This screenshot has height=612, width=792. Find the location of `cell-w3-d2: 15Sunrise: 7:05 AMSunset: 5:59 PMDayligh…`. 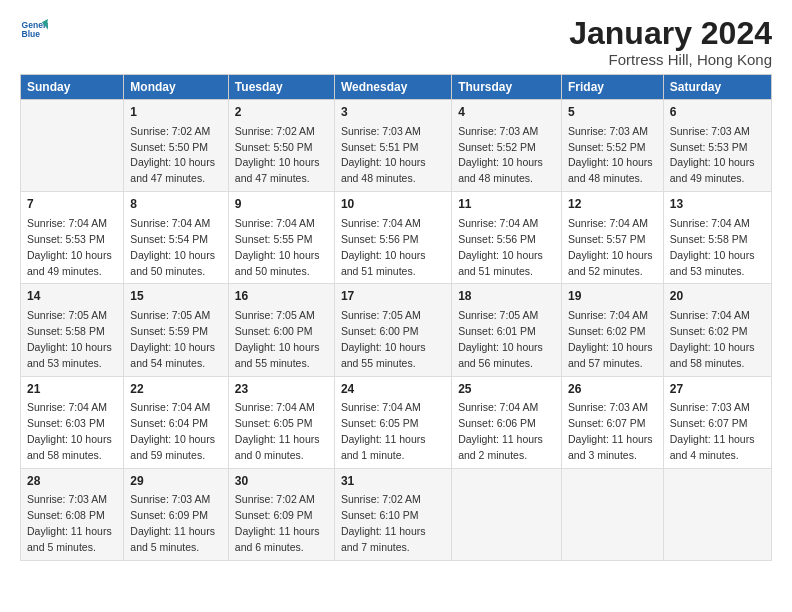

cell-w3-d2: 15Sunrise: 7:05 AMSunset: 5:59 PMDayligh… is located at coordinates (176, 330).